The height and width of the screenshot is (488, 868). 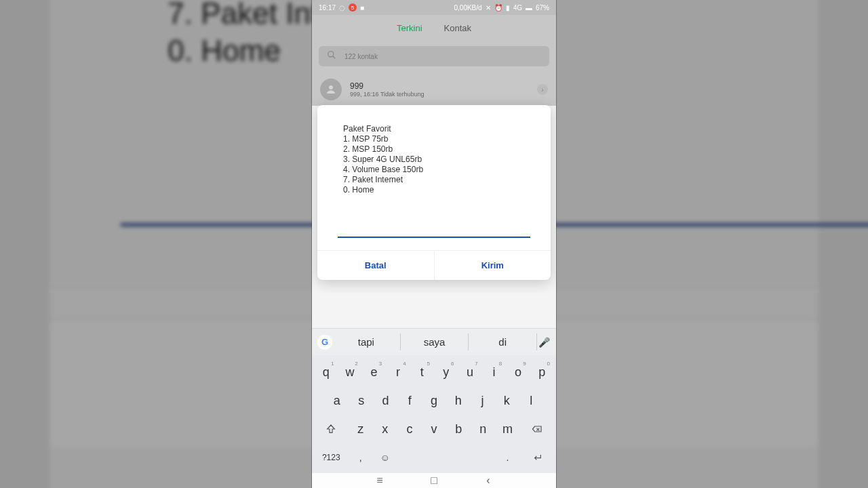 I want to click on shift-key, so click(x=331, y=429).